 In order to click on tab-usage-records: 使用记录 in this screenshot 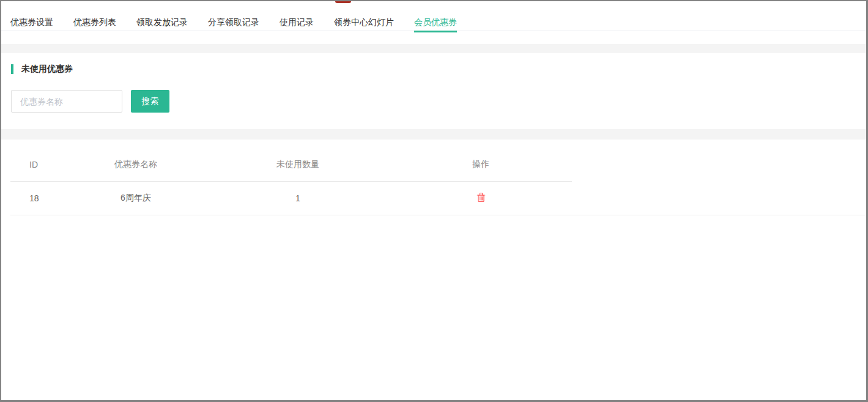, I will do `click(297, 22)`.